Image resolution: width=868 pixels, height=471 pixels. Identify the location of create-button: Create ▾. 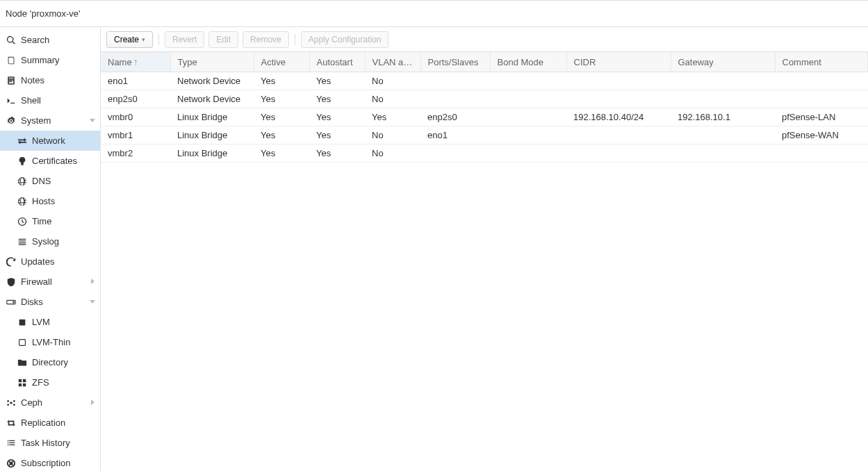
(129, 40).